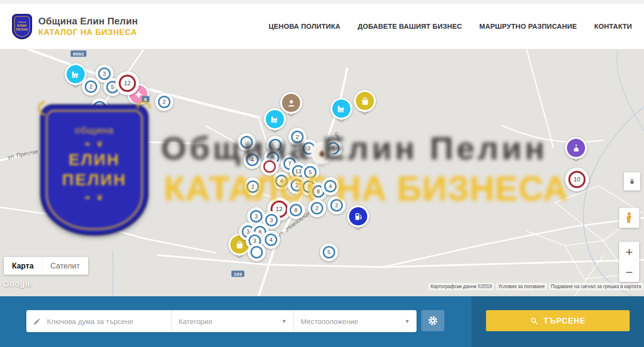 This screenshot has height=347, width=644. I want to click on search-submit-button: ТЪРСЕНЕ, so click(558, 321).